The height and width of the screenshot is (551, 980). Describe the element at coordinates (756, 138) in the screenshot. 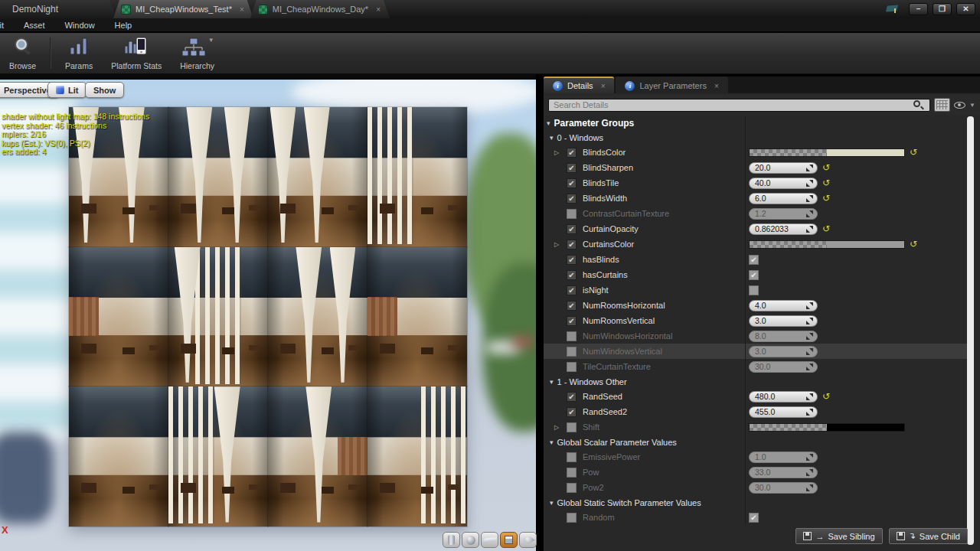

I see `group-header-0-windows: ▾0 - Windows` at that location.